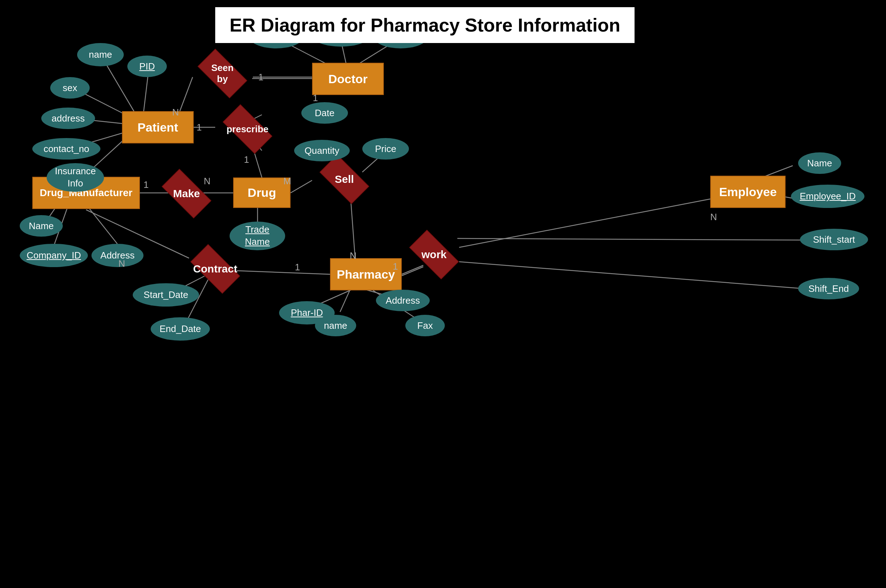  I want to click on entity-patient: Patient, so click(158, 127).